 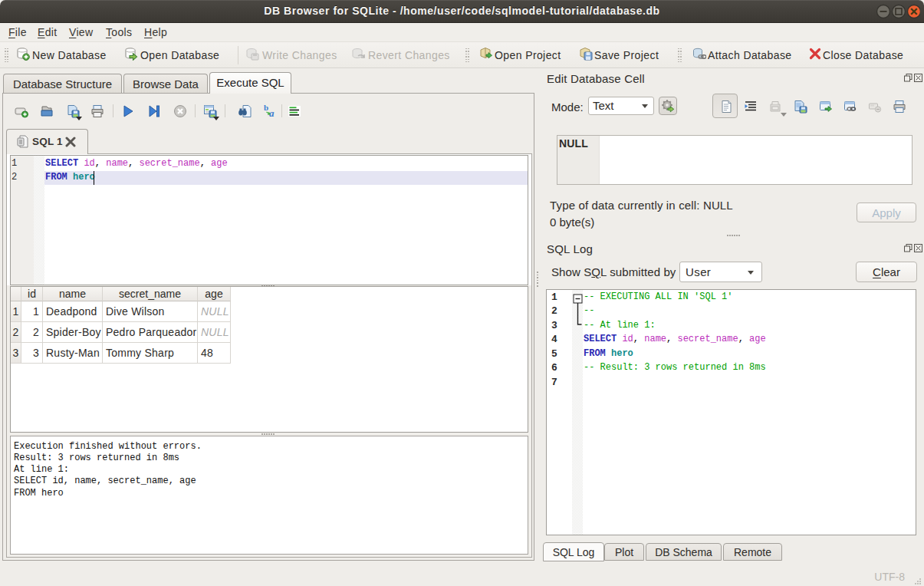 What do you see at coordinates (266, 107) in the screenshot?
I see `svg-text: b` at bounding box center [266, 107].